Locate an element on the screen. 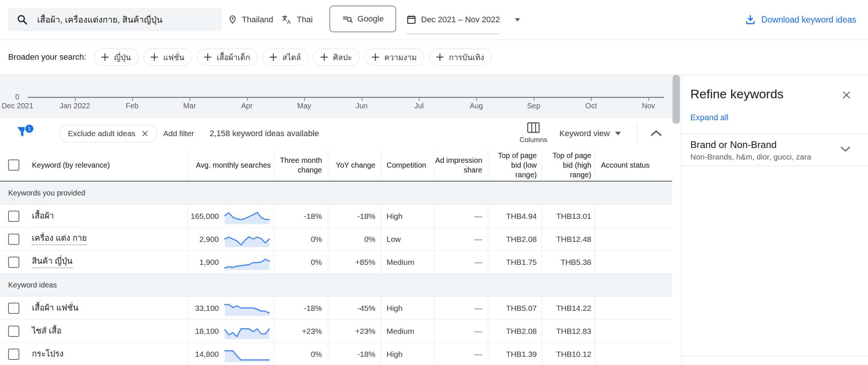 Image resolution: width=868 pixels, height=365 pixels. broaden-chip: ความงาม is located at coordinates (395, 57).